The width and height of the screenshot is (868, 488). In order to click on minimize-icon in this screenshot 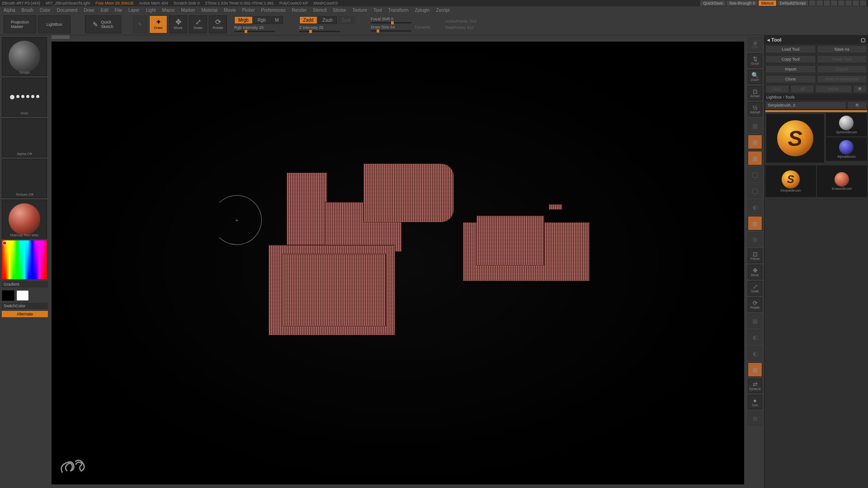, I will do `click(849, 3)`.